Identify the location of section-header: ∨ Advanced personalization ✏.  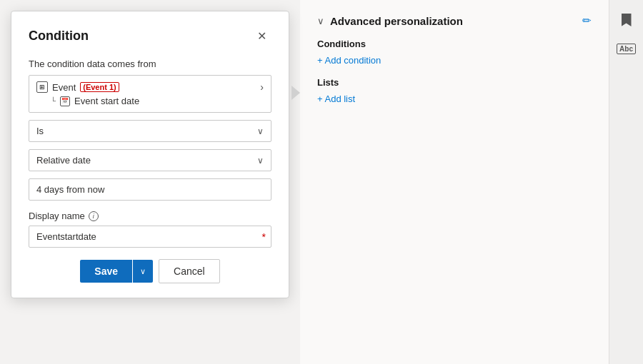
(454, 21).